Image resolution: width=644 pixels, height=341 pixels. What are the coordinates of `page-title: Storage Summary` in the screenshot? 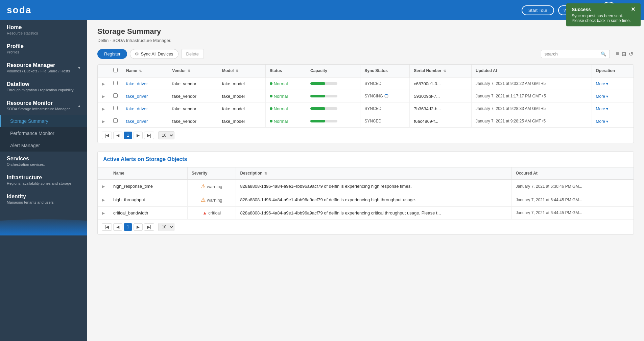 It's located at (366, 31).